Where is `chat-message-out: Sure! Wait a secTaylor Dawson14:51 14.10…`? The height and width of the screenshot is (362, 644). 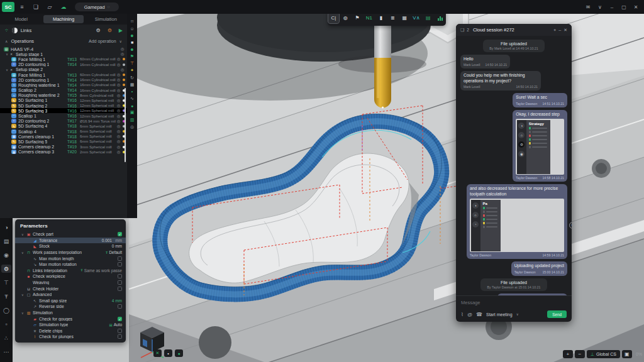 chat-message-out: Sure! Wait a secTaylor Dawson14:51 14.10… is located at coordinates (540, 100).